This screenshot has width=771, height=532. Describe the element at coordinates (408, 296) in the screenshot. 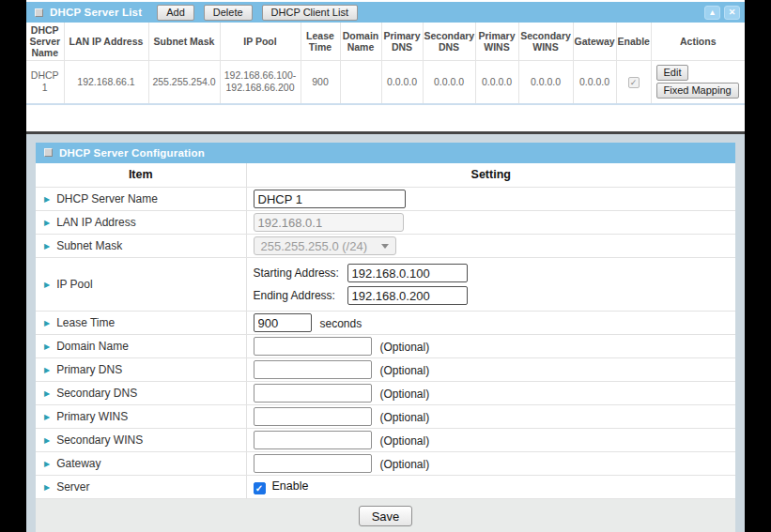

I see `ending-address-input` at that location.